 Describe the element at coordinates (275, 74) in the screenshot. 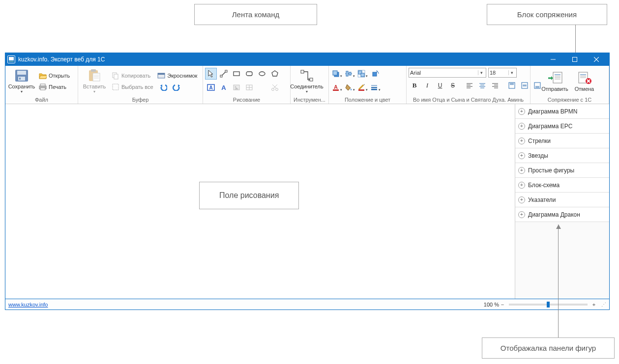

I see `polygon-tool` at that location.